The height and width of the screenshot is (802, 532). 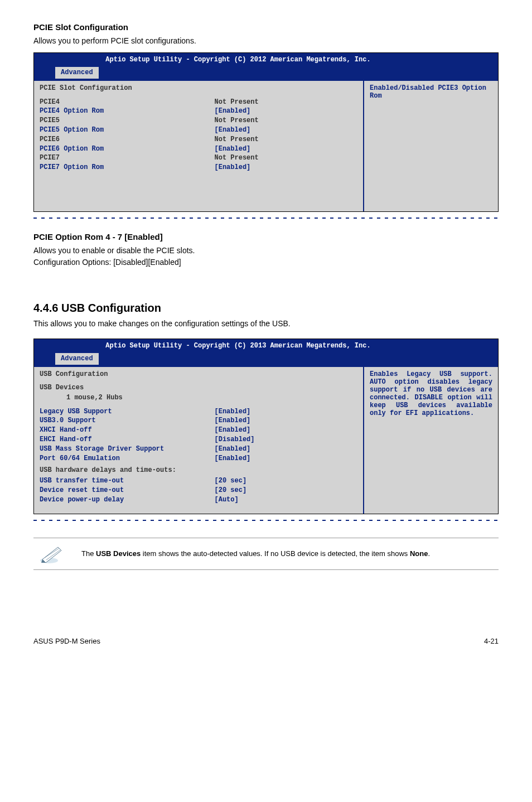 What do you see at coordinates (199, 421) in the screenshot?
I see `bios-setting-row: USB3.0 Support[Enabled]` at bounding box center [199, 421].